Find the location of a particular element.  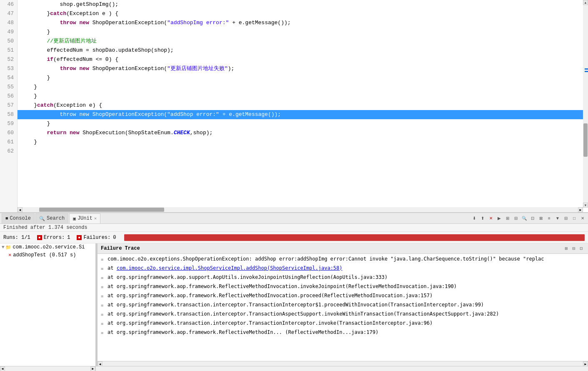

trace-text-2: at org.springframework.aop.support.AopUt… is located at coordinates (248, 277).